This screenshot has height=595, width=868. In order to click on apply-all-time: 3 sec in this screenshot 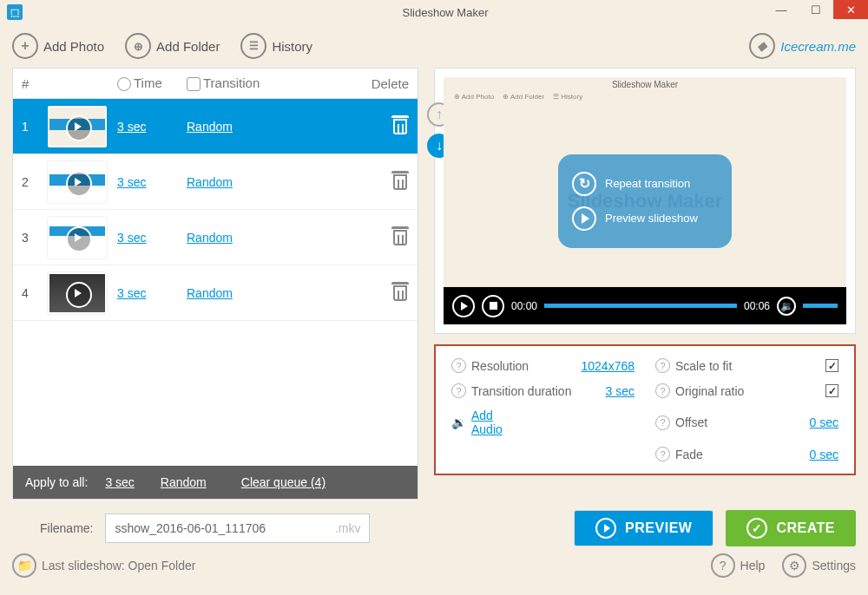, I will do `click(120, 482)`.